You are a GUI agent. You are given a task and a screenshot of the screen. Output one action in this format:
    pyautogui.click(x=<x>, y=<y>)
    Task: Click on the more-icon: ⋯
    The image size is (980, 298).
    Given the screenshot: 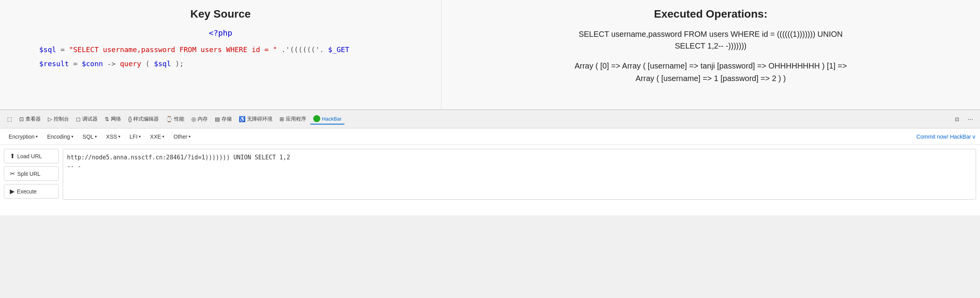 What is the action you would take?
    pyautogui.click(x=971, y=119)
    